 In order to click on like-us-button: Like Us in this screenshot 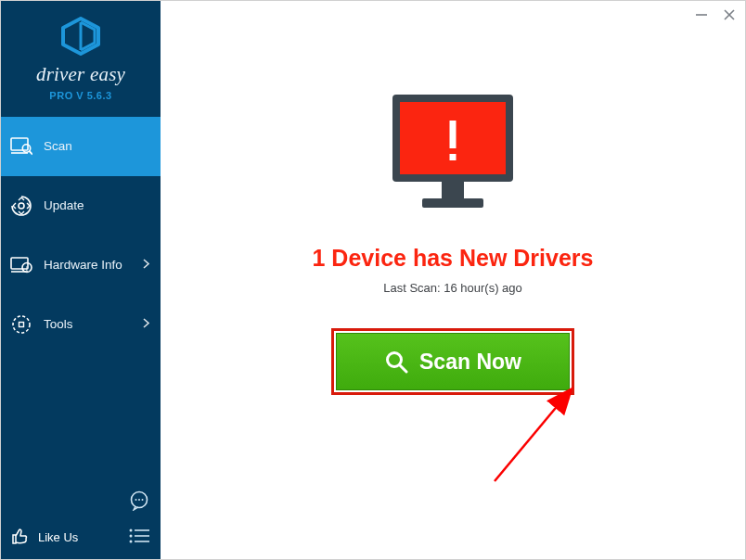, I will do `click(45, 538)`.